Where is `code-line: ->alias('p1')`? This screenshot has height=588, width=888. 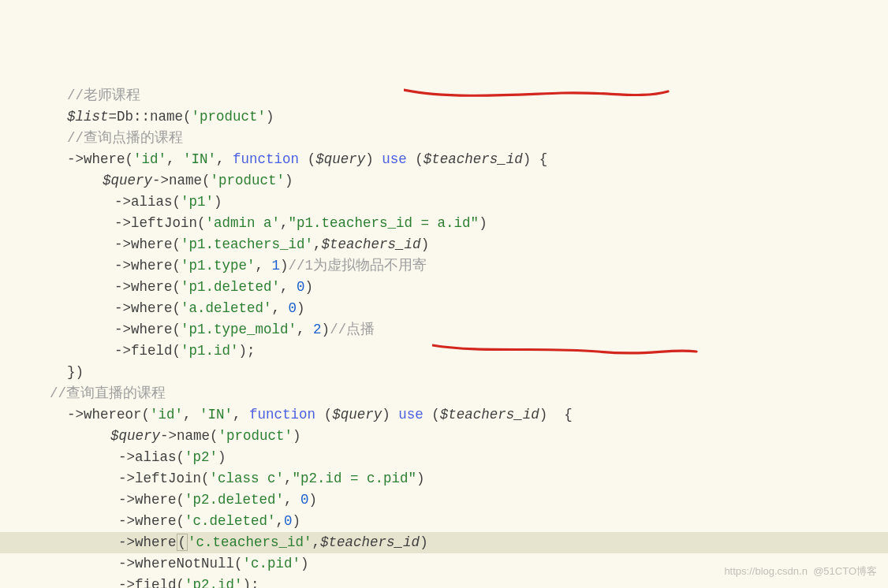
code-line: ->alias('p1') is located at coordinates (444, 202).